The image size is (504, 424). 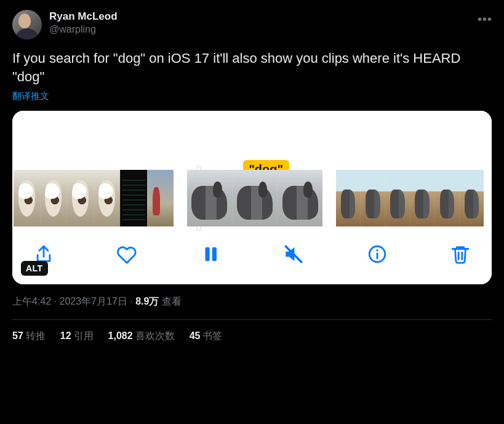 What do you see at coordinates (460, 254) in the screenshot?
I see `delete-button` at bounding box center [460, 254].